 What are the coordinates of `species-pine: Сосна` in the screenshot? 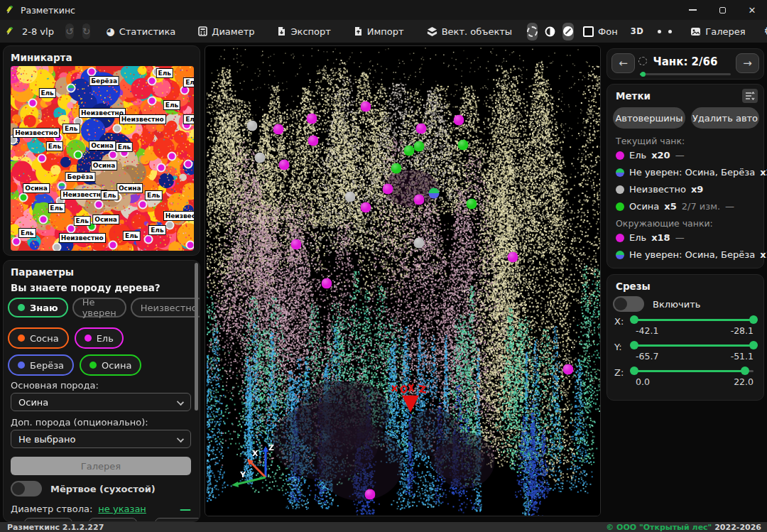 It's located at (38, 338).